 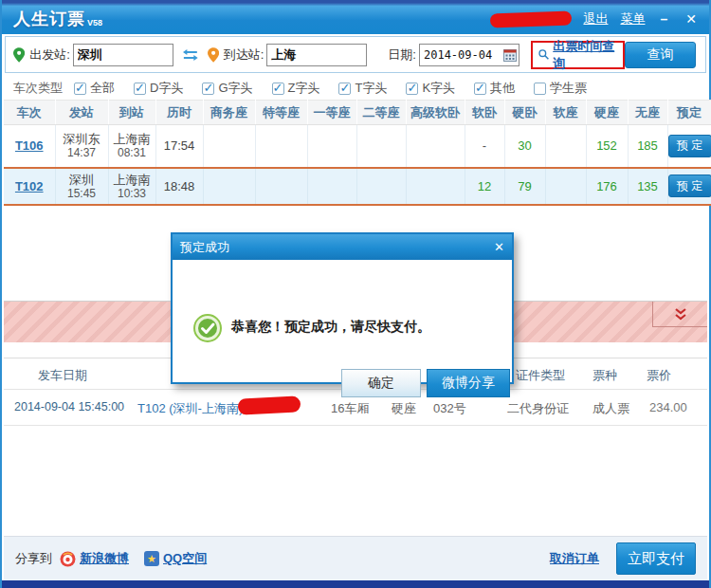 I want to click on col-second: 二等座, so click(x=381, y=113).